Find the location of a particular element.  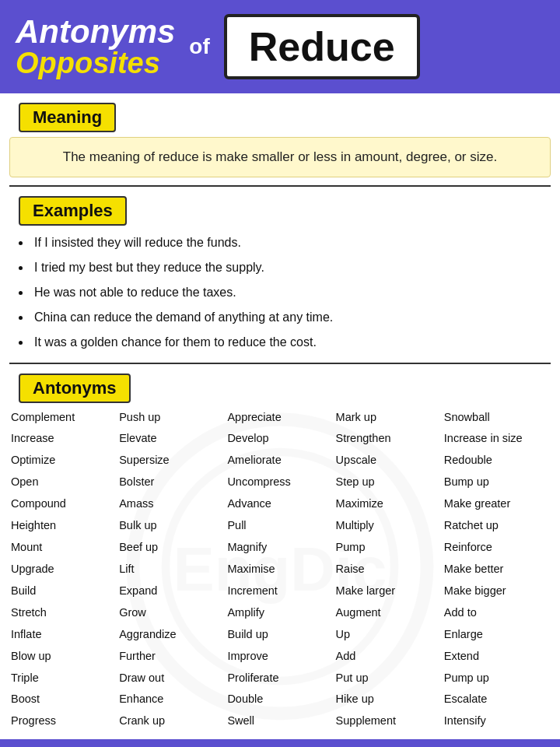

antonym-word: Complement is located at coordinates (64, 418).